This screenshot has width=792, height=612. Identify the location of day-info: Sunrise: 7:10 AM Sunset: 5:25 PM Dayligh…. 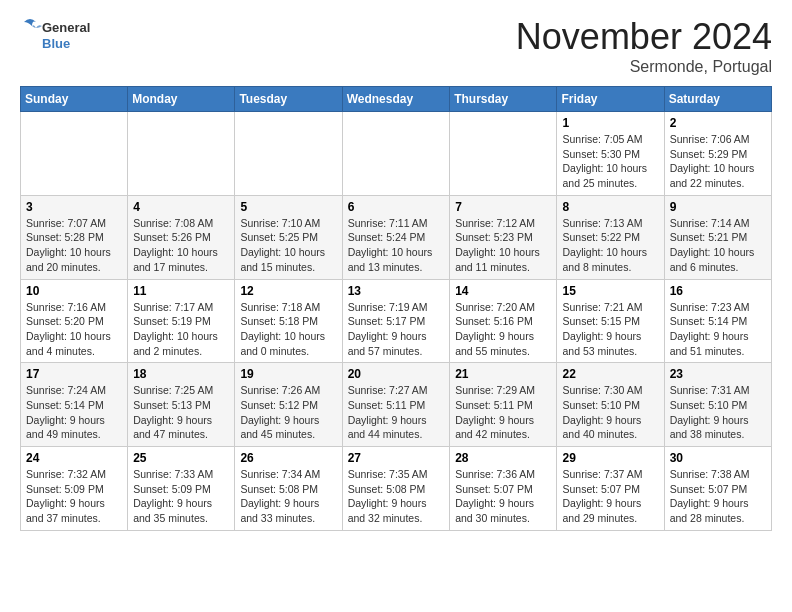
(288, 246).